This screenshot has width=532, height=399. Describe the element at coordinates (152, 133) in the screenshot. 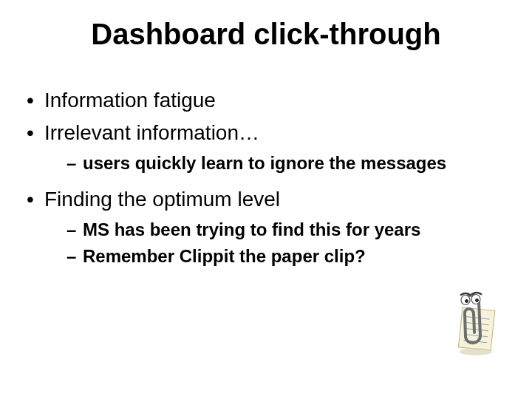

I see `bullet-text: Irrelevant information…` at that location.